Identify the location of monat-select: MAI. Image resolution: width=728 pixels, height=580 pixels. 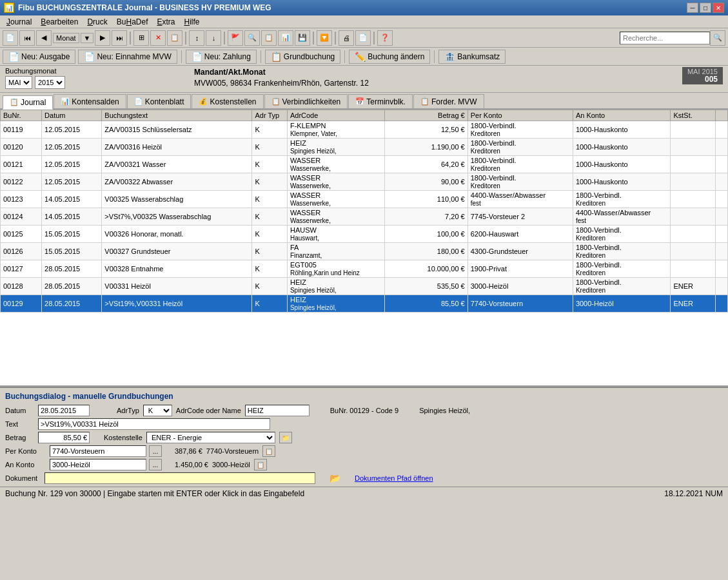
(19, 82).